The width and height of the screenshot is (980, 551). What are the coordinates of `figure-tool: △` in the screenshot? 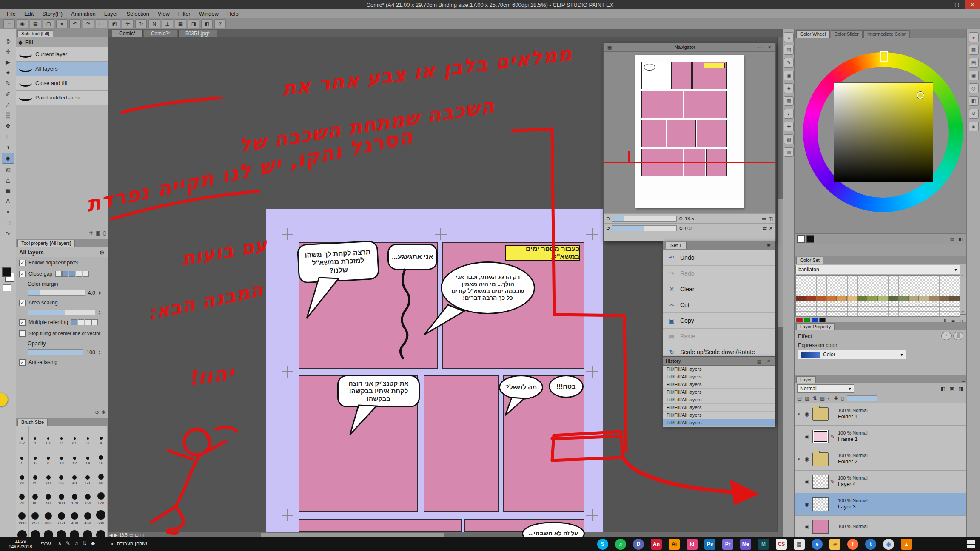 It's located at (8, 180).